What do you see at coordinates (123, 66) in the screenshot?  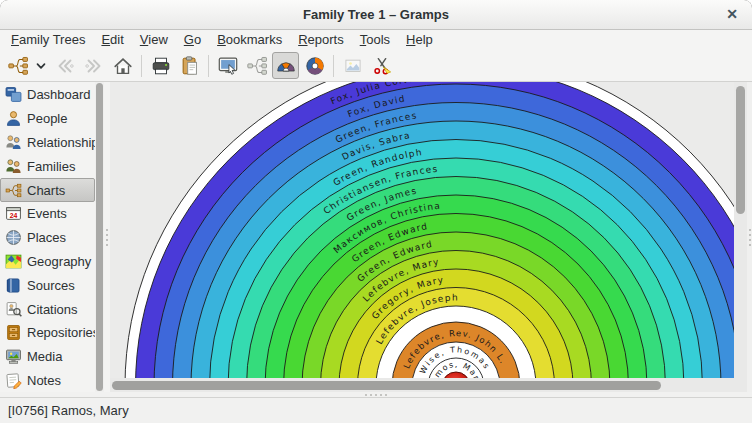 I see `home-icon` at bounding box center [123, 66].